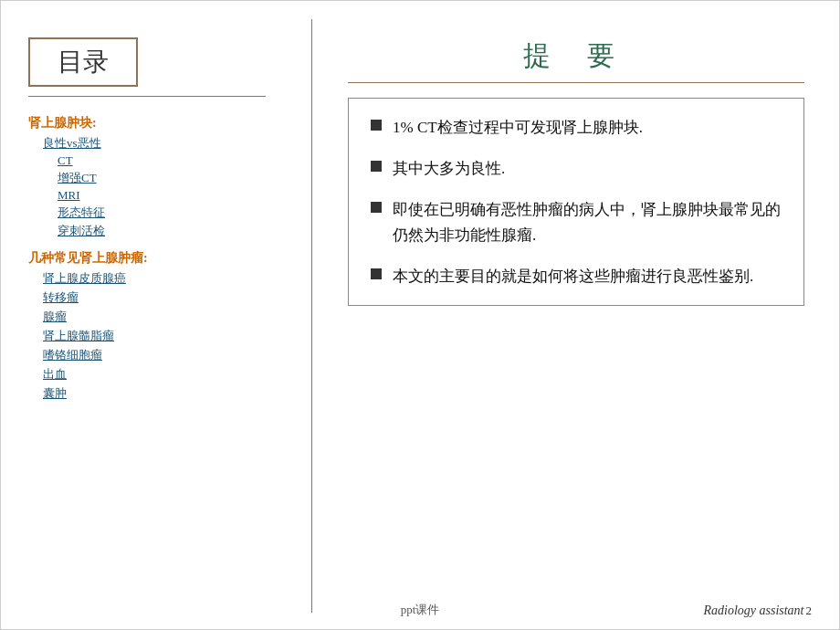 The height and width of the screenshot is (630, 840). What do you see at coordinates (163, 298) in the screenshot?
I see `toc-item-s2-1: 转移瘤` at bounding box center [163, 298].